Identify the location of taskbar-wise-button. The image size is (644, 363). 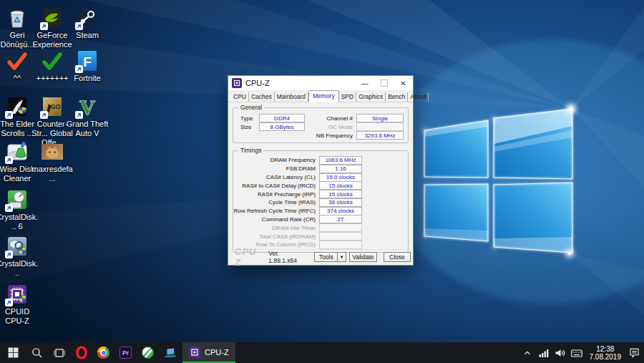
(147, 352).